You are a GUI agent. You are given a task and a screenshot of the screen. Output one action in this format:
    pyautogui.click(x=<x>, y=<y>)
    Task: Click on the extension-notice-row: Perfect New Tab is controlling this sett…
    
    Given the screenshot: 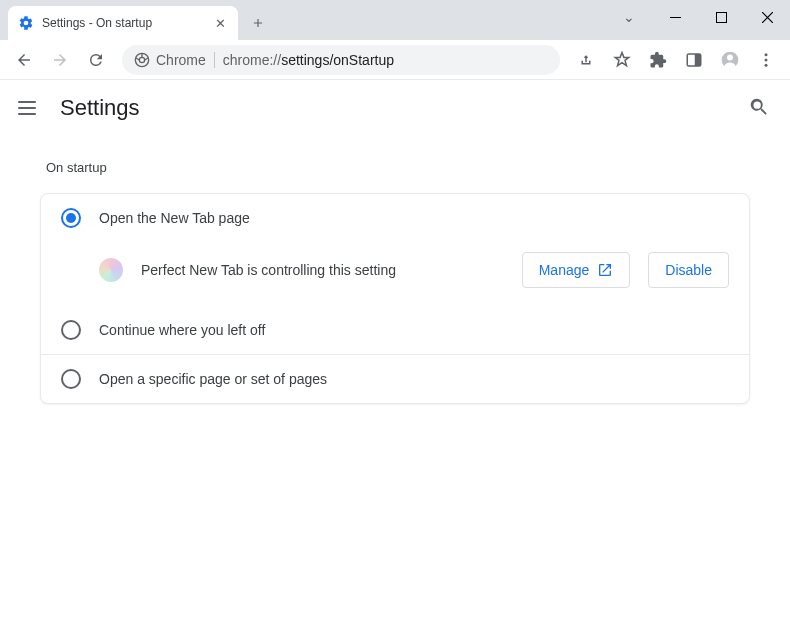 What is the action you would take?
    pyautogui.click(x=395, y=274)
    